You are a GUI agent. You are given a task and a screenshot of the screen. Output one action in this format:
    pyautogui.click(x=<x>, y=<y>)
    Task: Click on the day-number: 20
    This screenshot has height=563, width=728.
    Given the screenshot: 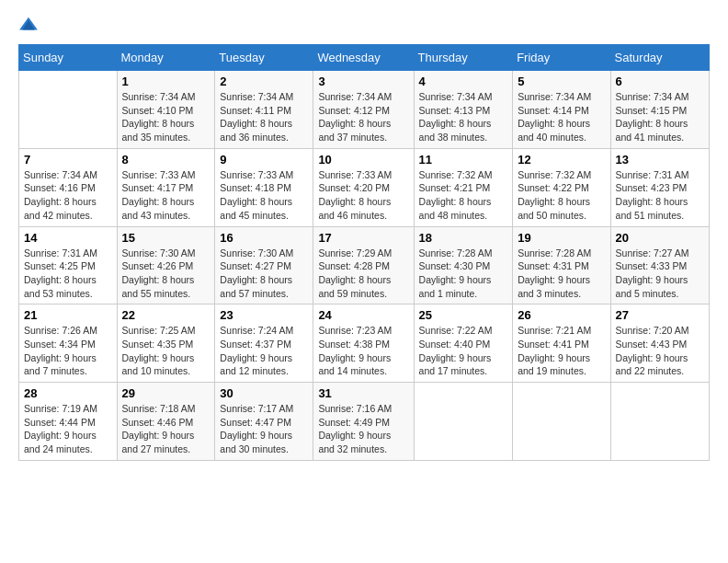 What is the action you would take?
    pyautogui.click(x=660, y=237)
    